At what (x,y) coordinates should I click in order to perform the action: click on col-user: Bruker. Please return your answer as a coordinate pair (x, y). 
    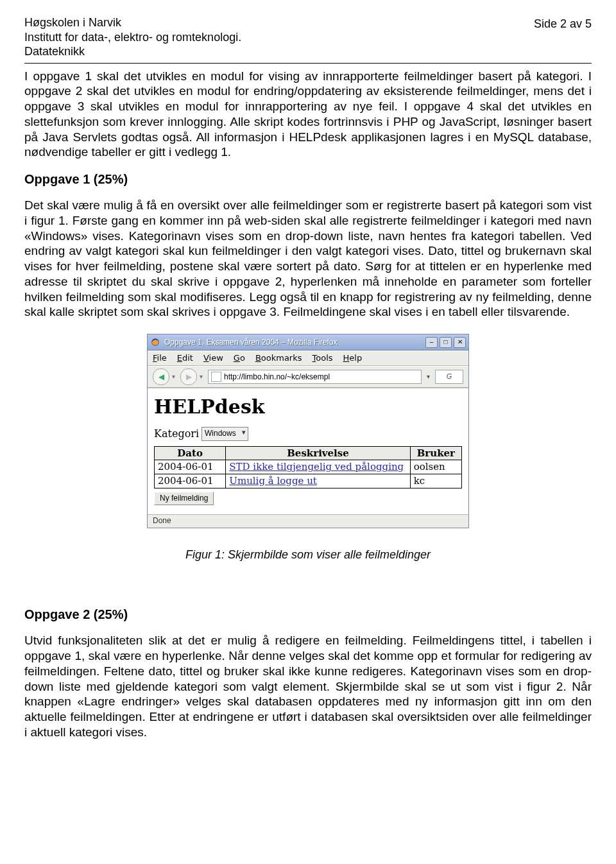
    Looking at the image, I should click on (436, 453).